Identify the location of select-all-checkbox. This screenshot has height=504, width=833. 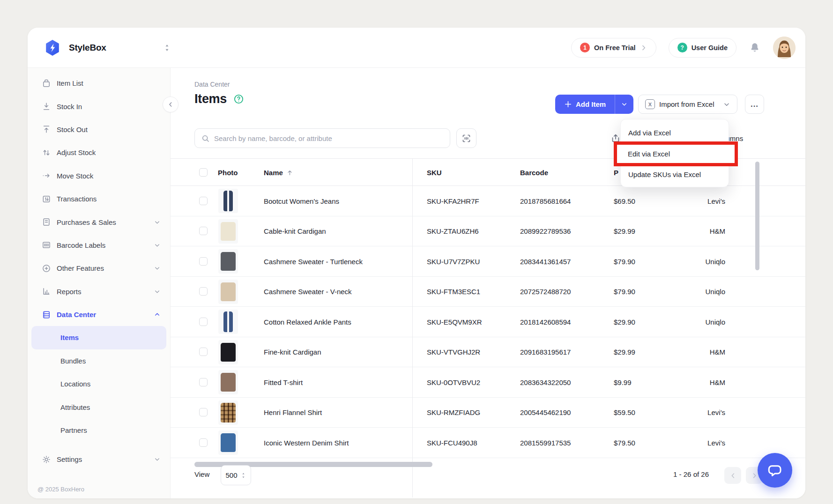
(203, 172).